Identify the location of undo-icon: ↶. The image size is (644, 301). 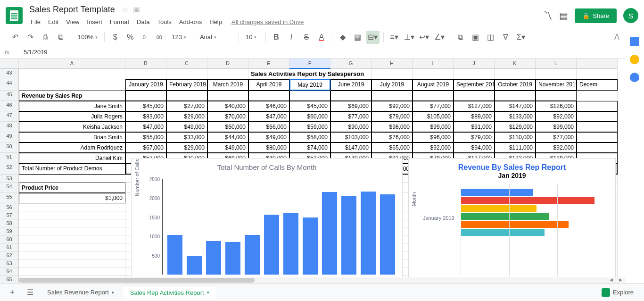
(15, 37).